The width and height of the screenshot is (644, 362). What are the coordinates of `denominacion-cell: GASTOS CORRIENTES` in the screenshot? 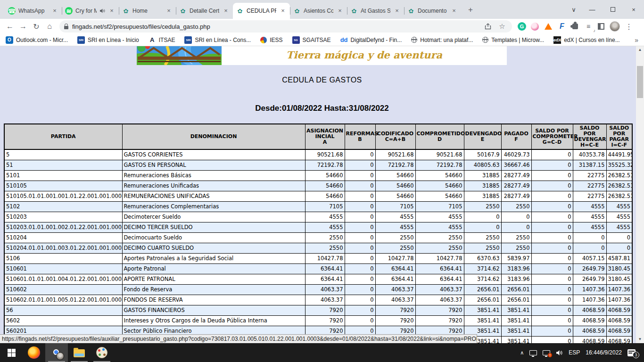 It's located at (214, 155).